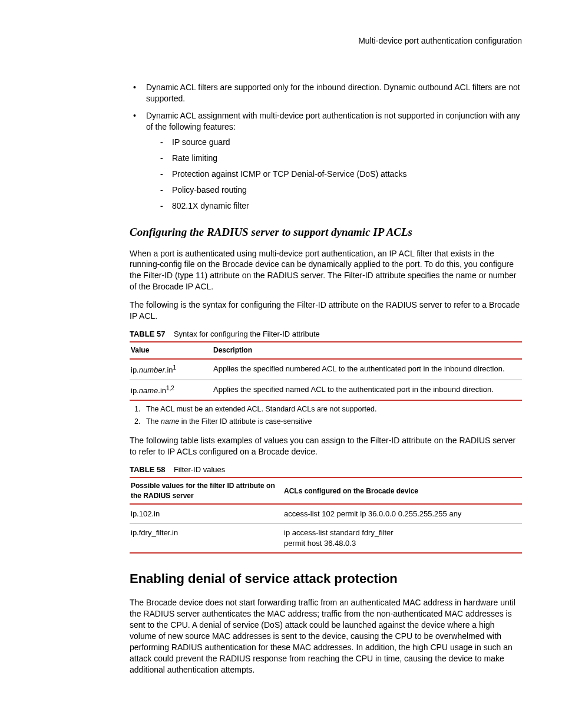  I want to click on table58-desc: ip access-list standard fdry_filter perm…, so click(402, 539).